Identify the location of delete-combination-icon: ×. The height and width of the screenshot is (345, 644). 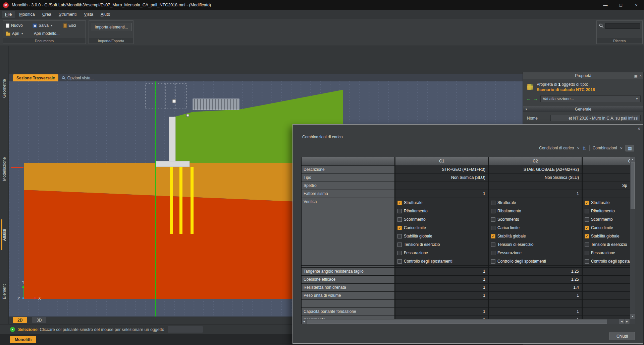
(621, 148).